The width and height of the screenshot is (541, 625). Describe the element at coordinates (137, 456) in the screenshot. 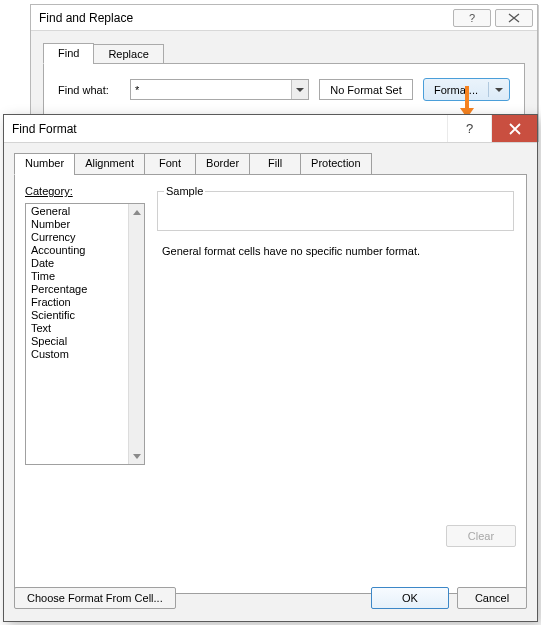

I see `triangle-down-icon` at that location.